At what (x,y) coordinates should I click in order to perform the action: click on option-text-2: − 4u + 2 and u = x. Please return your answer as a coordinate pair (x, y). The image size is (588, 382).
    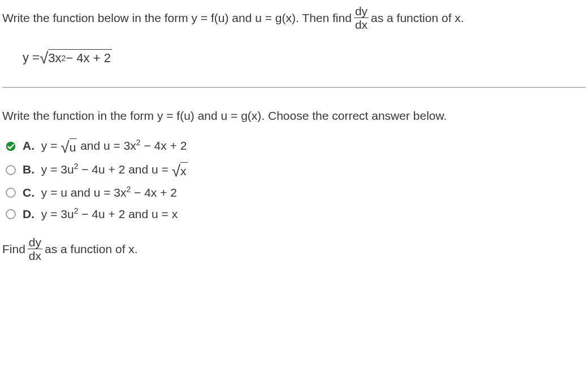
    Looking at the image, I should click on (128, 214).